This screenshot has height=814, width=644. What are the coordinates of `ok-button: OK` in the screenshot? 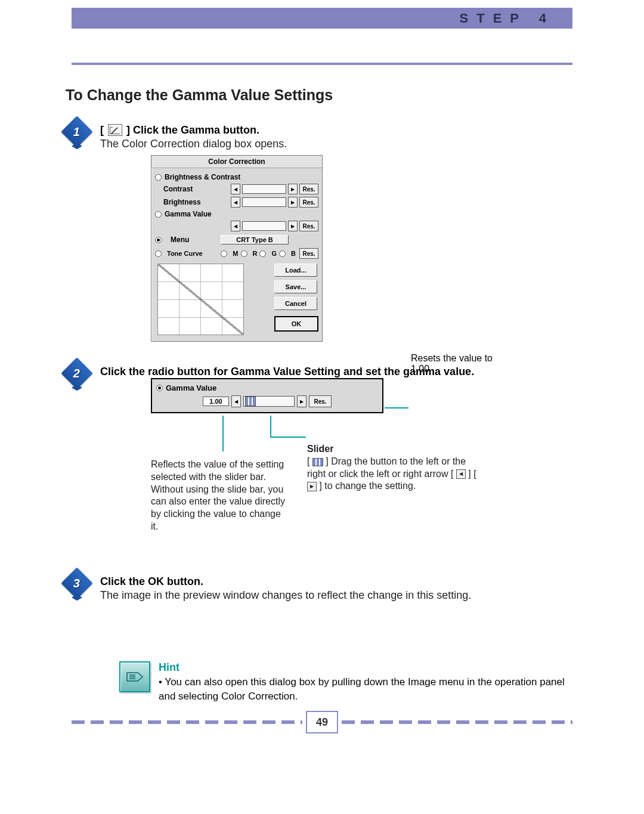 It's located at (296, 324).